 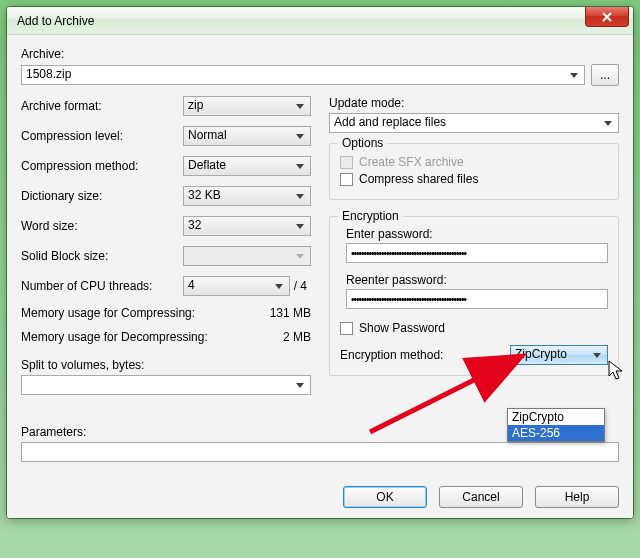 I want to click on encmethod-dropdown: ZipCrypto AES-256, so click(x=556, y=425).